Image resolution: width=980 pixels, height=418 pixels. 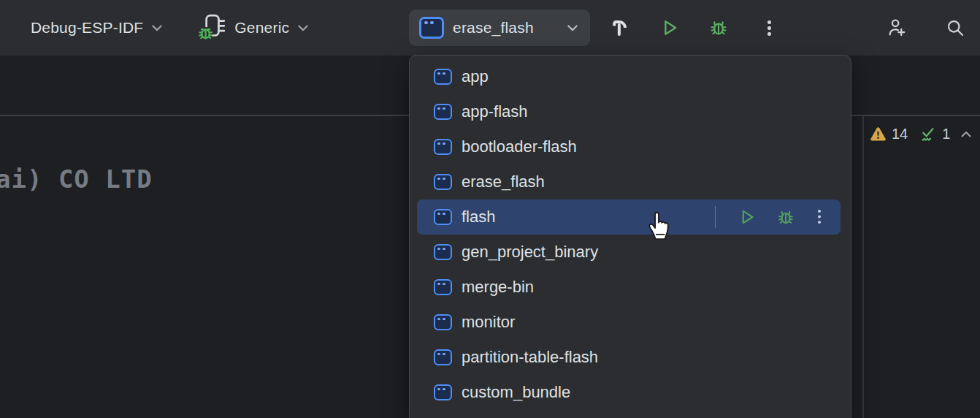 What do you see at coordinates (498, 287) in the screenshot?
I see `dropdown-item-label: merge-bin` at bounding box center [498, 287].